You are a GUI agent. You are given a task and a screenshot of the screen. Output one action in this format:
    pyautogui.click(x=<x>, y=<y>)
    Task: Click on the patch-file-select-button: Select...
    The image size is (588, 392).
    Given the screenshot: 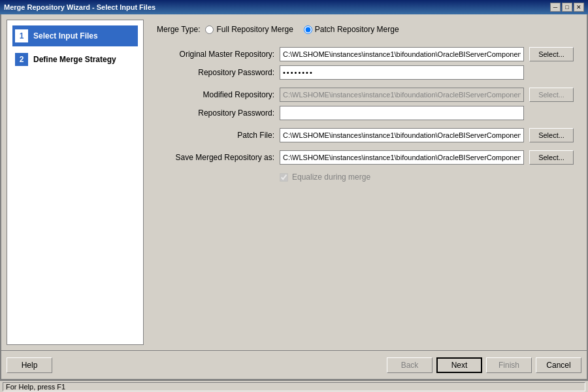 What is the action you would take?
    pyautogui.click(x=551, y=135)
    